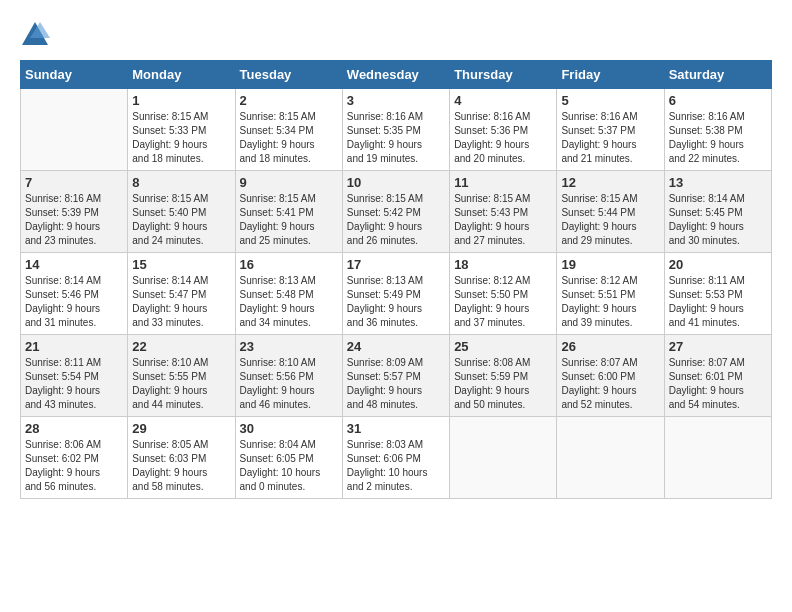  I want to click on day-cell: 4Sunrise: 8:16 AMSunset: 5:36 PMDaylight…, so click(504, 130).